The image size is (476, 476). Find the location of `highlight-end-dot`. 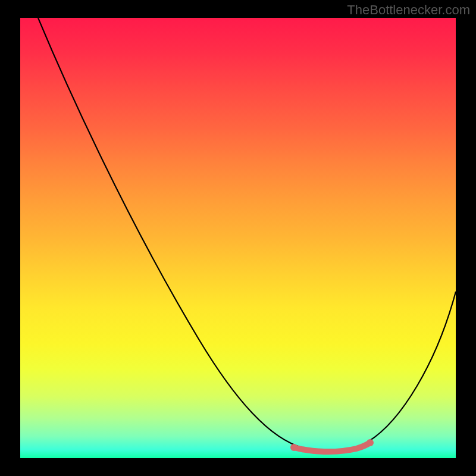

highlight-end-dot is located at coordinates (370, 443).